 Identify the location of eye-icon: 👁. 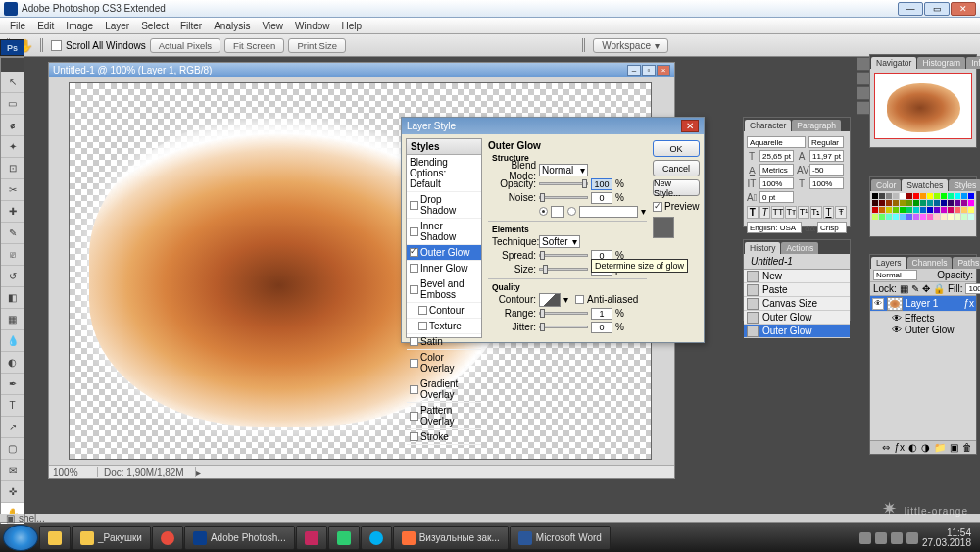
(897, 329).